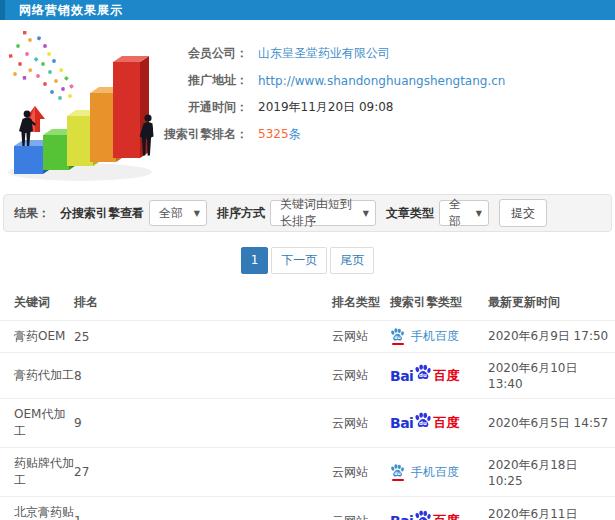 The height and width of the screenshot is (520, 615). I want to click on pagination: 1 下一页 尾页, so click(308, 260).